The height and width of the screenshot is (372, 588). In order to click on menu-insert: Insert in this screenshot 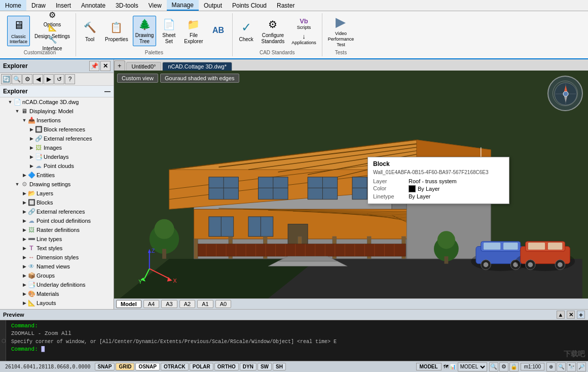, I will do `click(63, 5)`.